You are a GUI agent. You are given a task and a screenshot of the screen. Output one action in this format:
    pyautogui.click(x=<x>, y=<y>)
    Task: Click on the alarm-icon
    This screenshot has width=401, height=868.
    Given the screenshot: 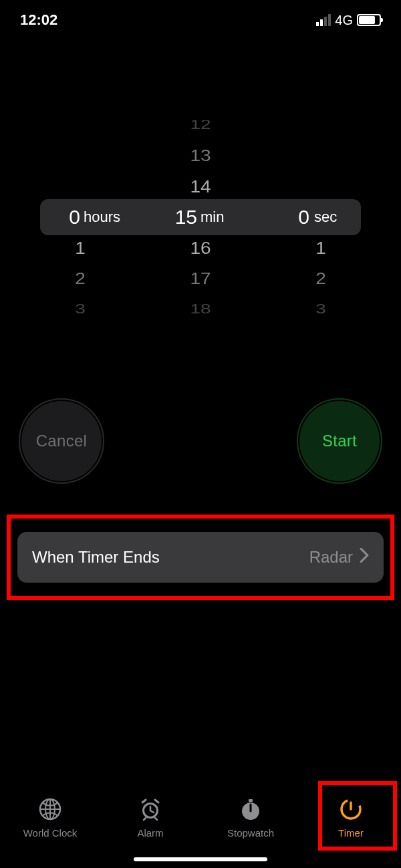 What is the action you would take?
    pyautogui.click(x=150, y=810)
    